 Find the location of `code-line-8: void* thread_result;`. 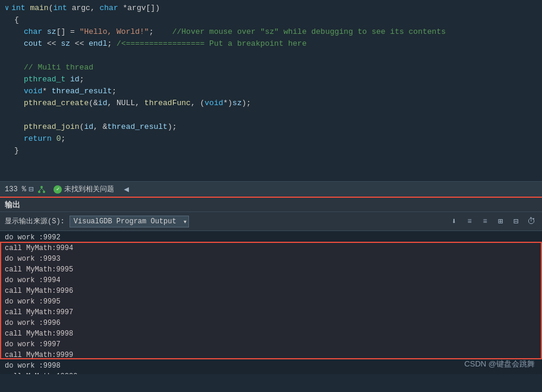

code-line-8: void* thread_result; is located at coordinates (271, 91).